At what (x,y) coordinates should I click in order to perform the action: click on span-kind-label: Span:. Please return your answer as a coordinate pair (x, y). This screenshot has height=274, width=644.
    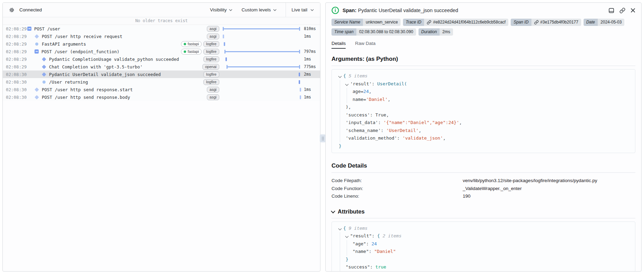
    Looking at the image, I should click on (349, 10).